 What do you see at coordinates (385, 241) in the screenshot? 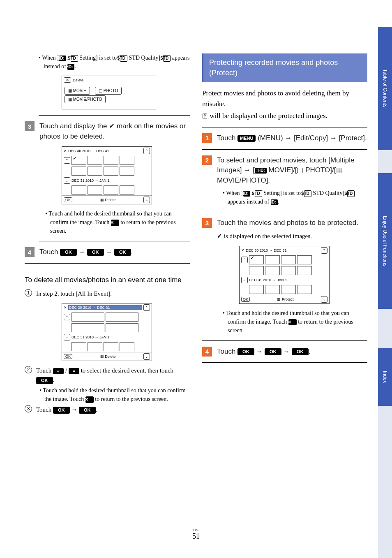
I see `tab-useful: Enjoy Useful Functions` at bounding box center [385, 241].